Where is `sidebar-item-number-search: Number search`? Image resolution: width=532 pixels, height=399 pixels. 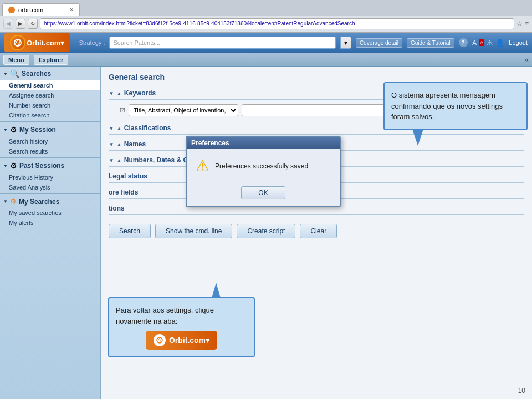
sidebar-item-number-search: Number search is located at coordinates (50, 105).